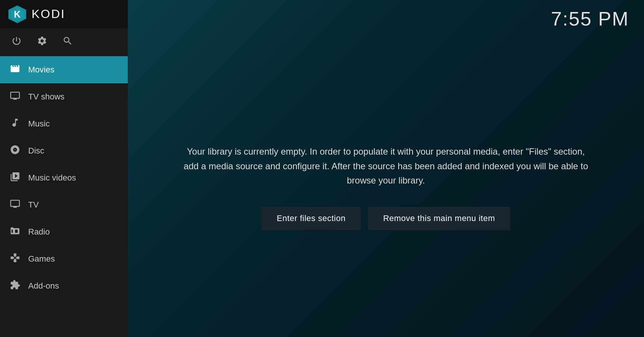  What do you see at coordinates (36, 151) in the screenshot?
I see `sidebar-item-disc-label: Disc` at bounding box center [36, 151].